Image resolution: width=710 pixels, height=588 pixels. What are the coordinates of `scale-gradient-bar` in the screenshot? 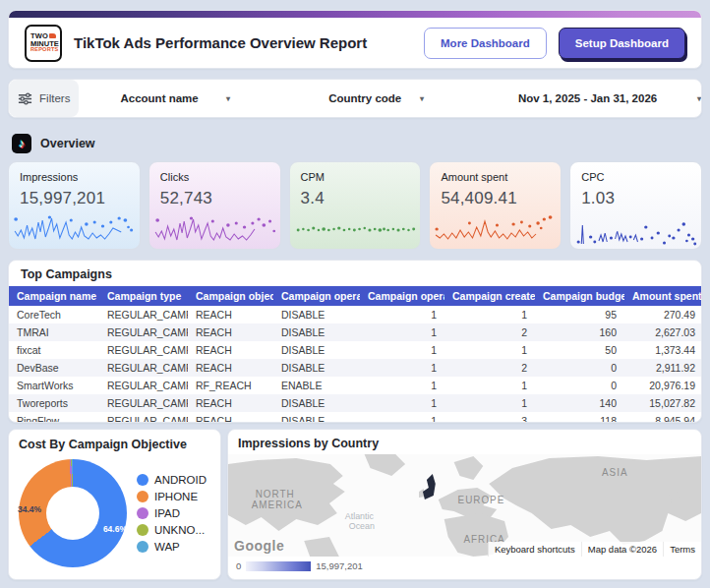 It's located at (278, 566).